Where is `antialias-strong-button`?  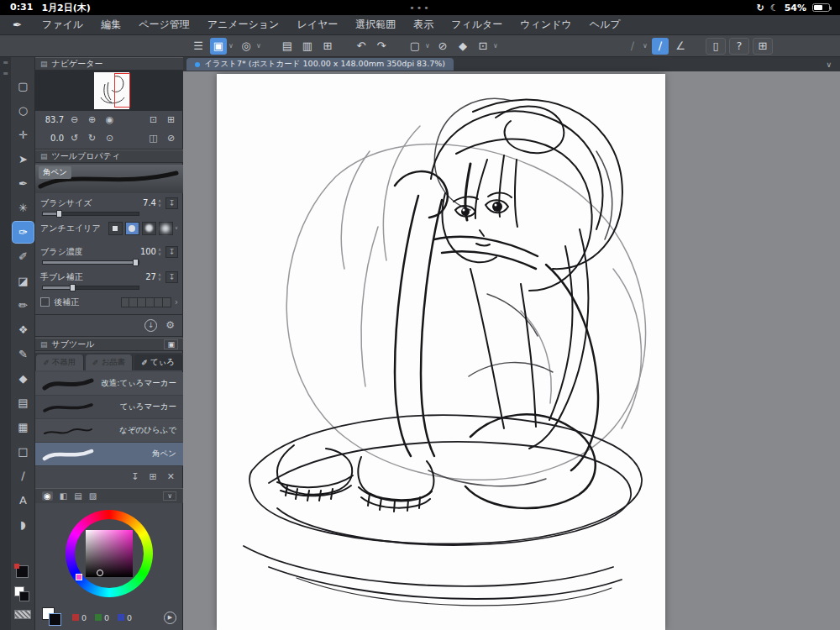
antialias-strong-button is located at coordinates (166, 228).